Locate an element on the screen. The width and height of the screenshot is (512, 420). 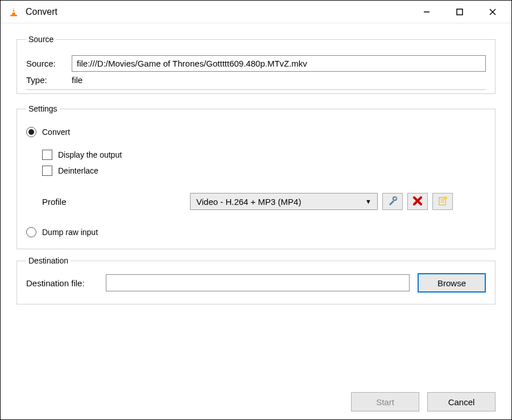
vlc-cone-icon is located at coordinates (14, 12).